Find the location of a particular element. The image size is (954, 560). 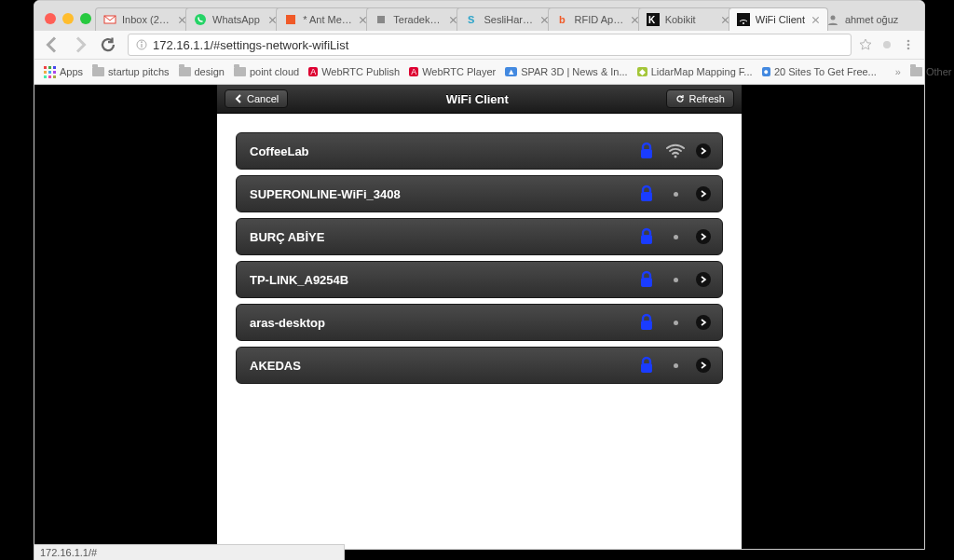

forward-button is located at coordinates (80, 45).